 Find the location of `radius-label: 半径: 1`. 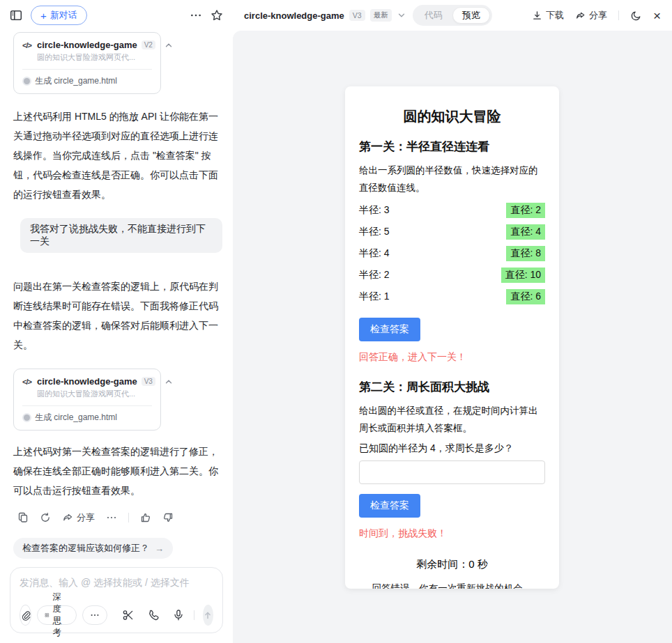

radius-label: 半径: 1 is located at coordinates (374, 297).